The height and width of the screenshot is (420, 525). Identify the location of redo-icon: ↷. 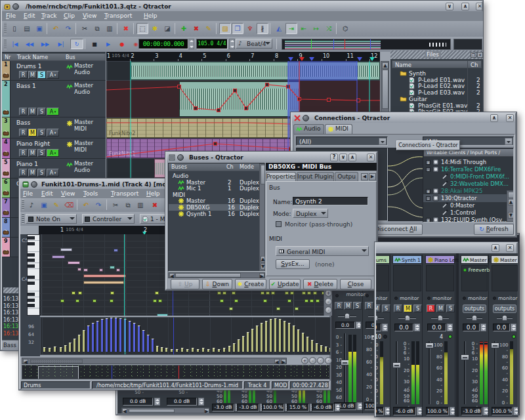
(98, 205).